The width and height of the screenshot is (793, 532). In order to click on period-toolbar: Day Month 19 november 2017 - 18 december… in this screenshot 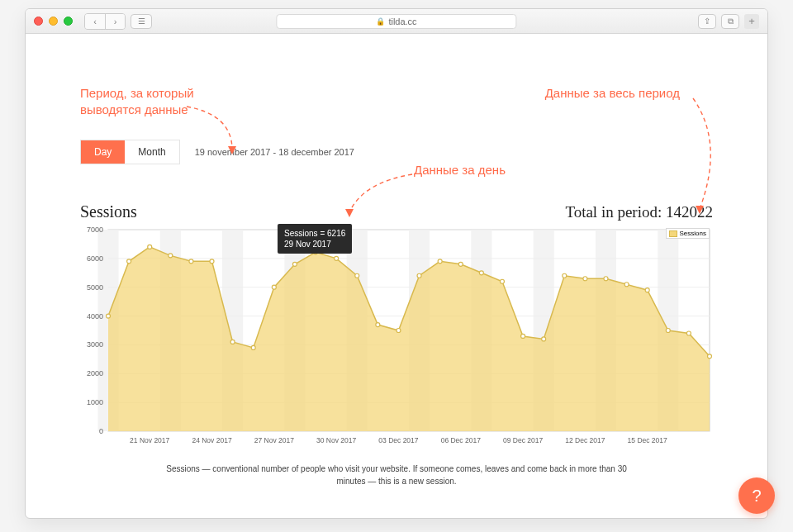, I will do `click(396, 152)`.